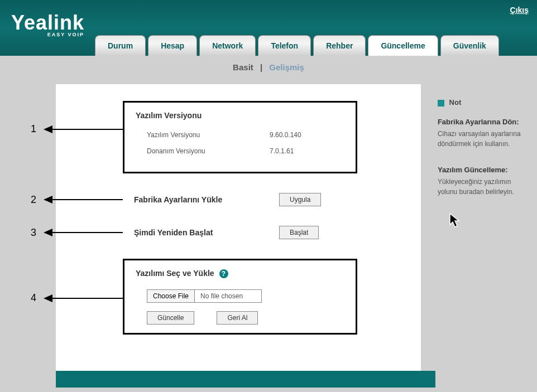 The height and width of the screenshot is (392, 537). Describe the element at coordinates (240, 135) in the screenshot. I see `firmware-version-row: Yazılım Versiyonu 9.60.0.140` at that location.